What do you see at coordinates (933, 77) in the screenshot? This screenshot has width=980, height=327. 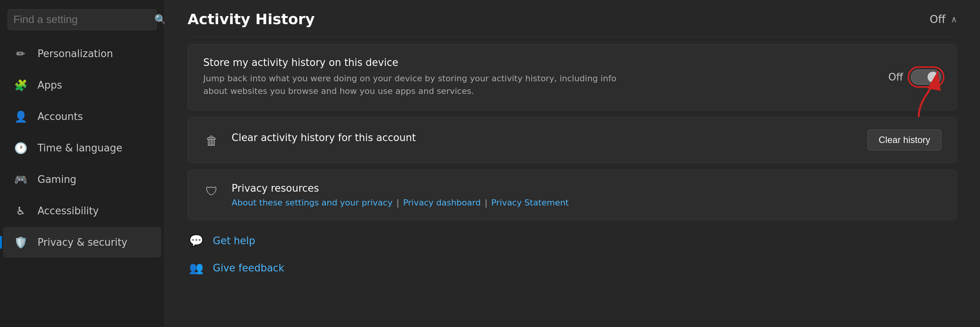 I see `toggle-thumb` at bounding box center [933, 77].